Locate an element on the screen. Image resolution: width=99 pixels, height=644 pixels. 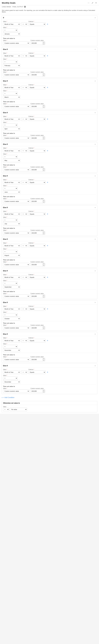
elseif-10-criterion-select: Equals is located at coordinates (37, 309).